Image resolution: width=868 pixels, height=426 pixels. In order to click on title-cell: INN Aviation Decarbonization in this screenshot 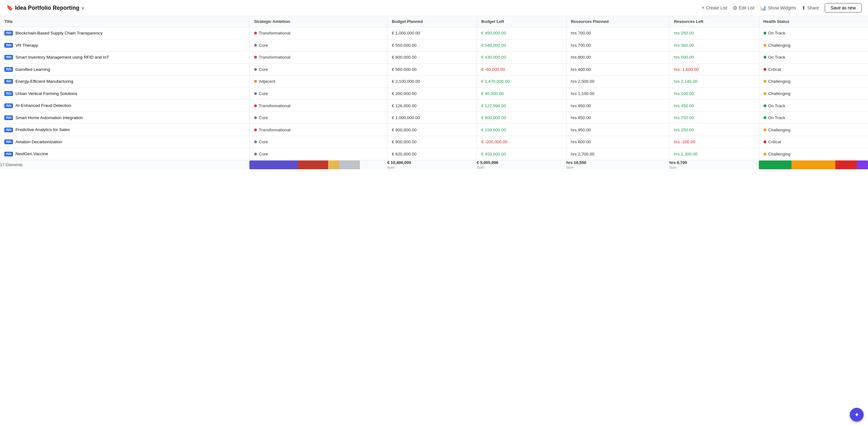, I will do `click(125, 142)`.